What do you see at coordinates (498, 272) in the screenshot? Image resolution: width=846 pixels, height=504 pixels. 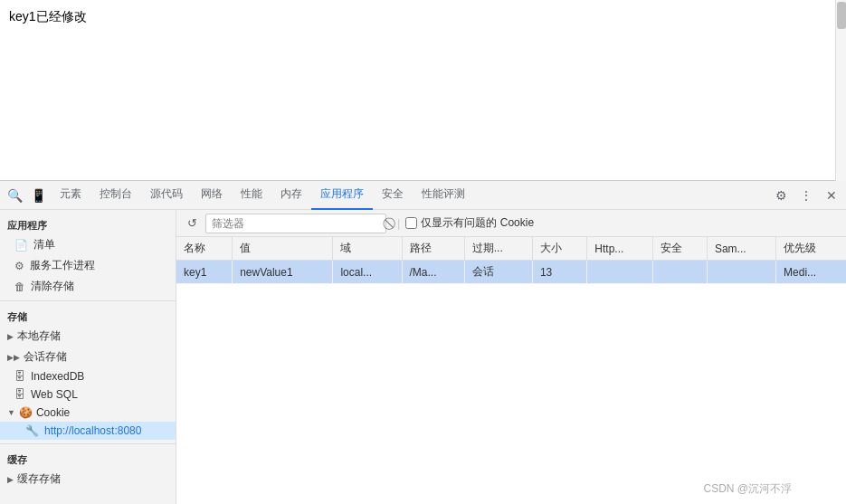 I see `cell-expires-0: 会话` at bounding box center [498, 272].